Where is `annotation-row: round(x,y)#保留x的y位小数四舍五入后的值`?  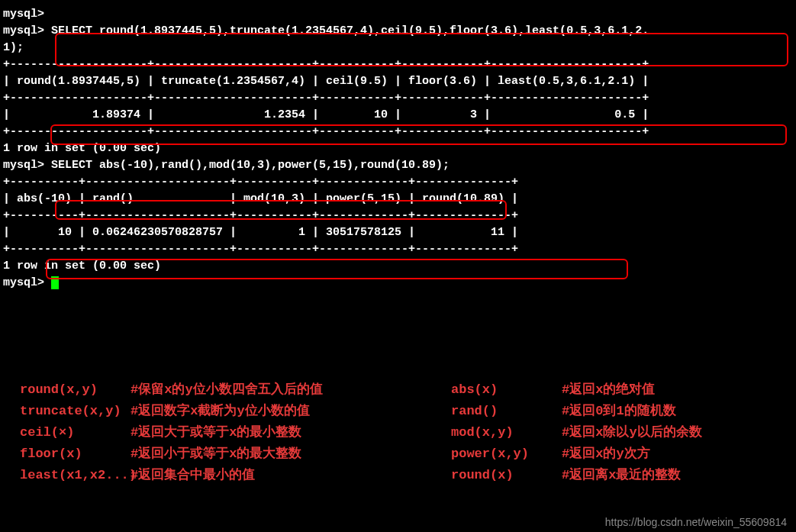
annotation-row: round(x,y)#保留x的y位小数四舍五入后的值 is located at coordinates (235, 390).